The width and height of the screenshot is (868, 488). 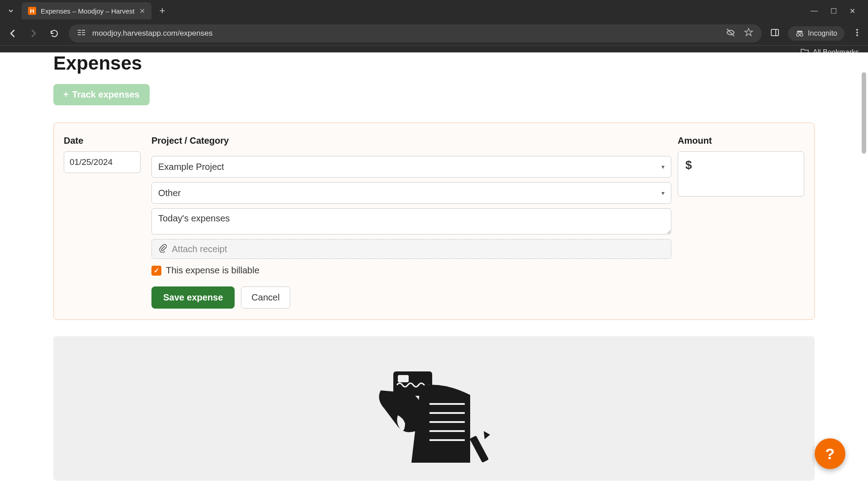 I want to click on plus-icon: +, so click(x=66, y=95).